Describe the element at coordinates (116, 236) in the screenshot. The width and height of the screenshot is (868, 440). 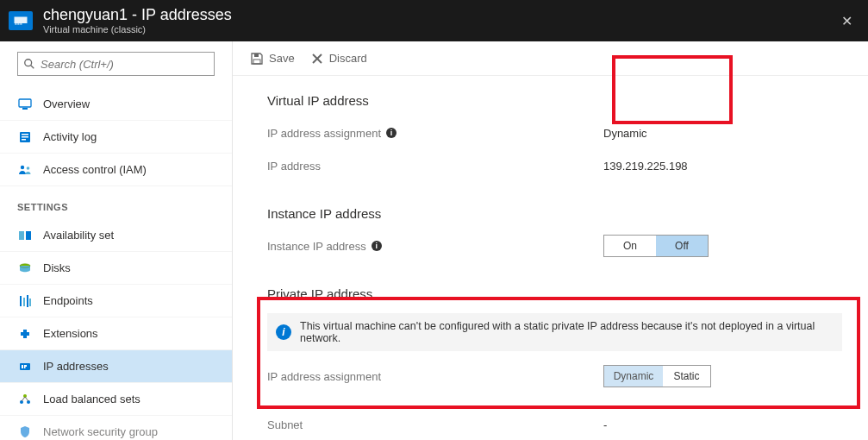
I see `sidebar-item-availability-set: Availability set` at that location.